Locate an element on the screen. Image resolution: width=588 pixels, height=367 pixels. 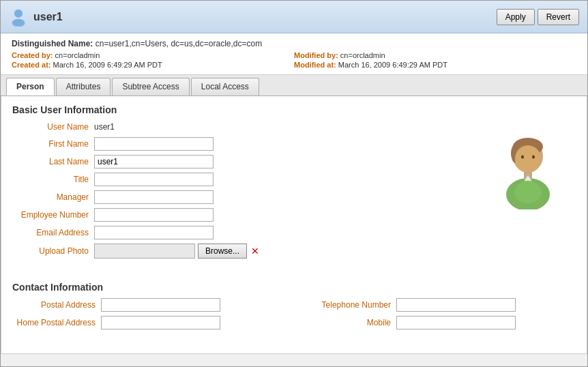
input-employee-number is located at coordinates (154, 215).